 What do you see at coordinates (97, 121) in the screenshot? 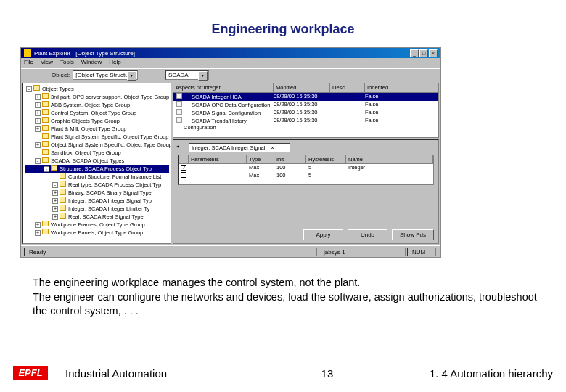
I see `tree-item: +Graphic Objects Type Group` at bounding box center [97, 121].